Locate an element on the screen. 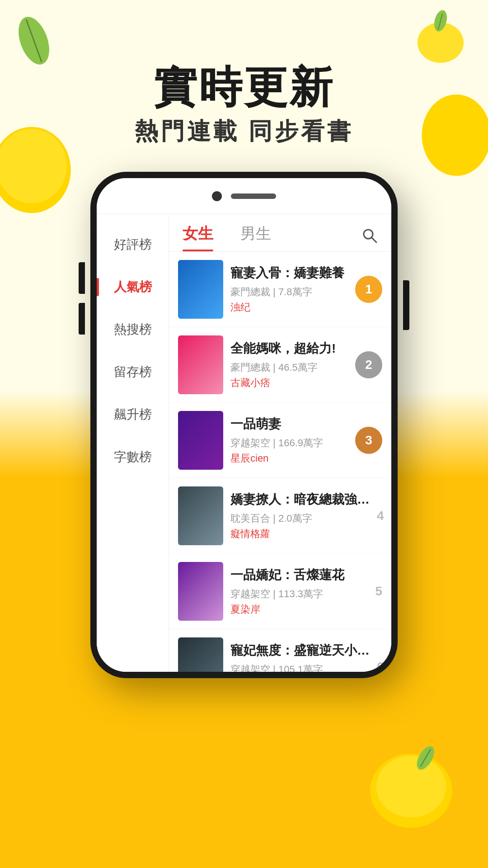  sub-title: 熱門連載 同步看書 is located at coordinates (244, 132).